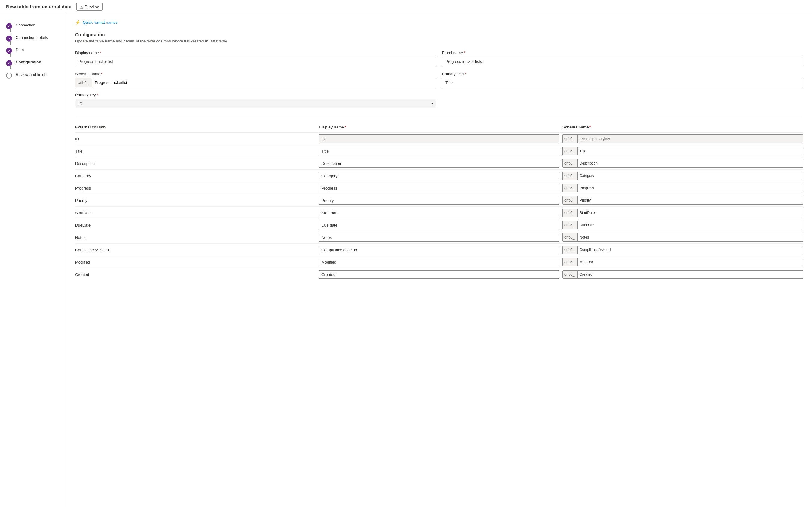 The width and height of the screenshot is (812, 507). I want to click on primary-key-select-wrapper: ID, so click(255, 103).